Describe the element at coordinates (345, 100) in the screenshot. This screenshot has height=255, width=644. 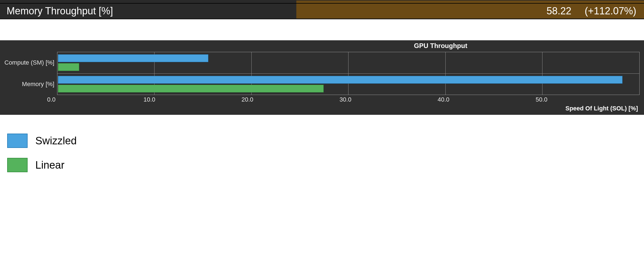
I see `x-axis: 0.0 10.0 20.0 30.0 40.0 50.0` at that location.